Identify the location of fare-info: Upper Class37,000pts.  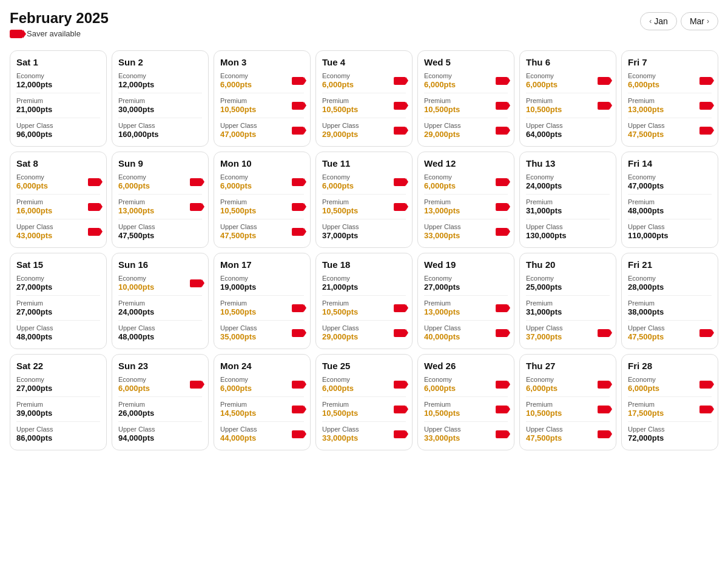
(545, 333).